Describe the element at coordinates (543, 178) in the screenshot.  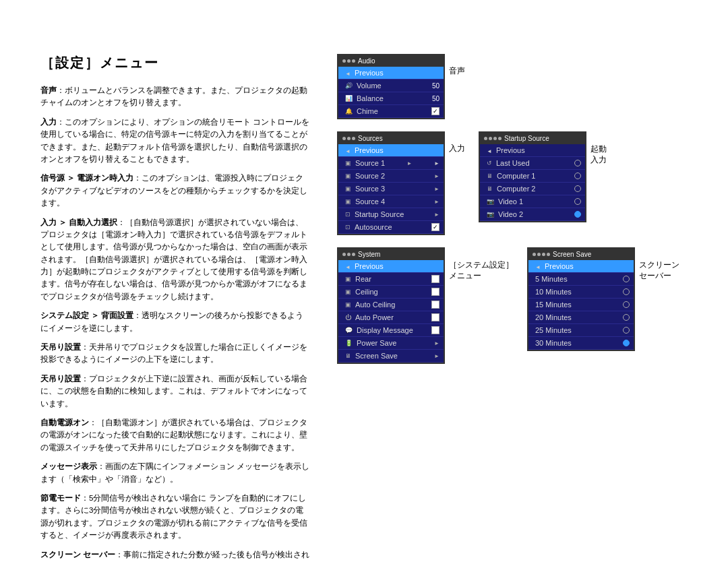
I see `startup-source-panel-group: Startup Source Previous ↺ Last Used` at that location.